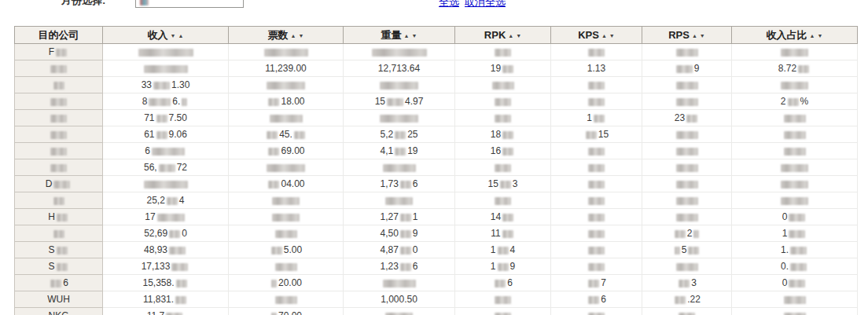 This screenshot has height=315, width=868. What do you see at coordinates (181, 85) in the screenshot?
I see `cell-text: 1.30` at bounding box center [181, 85].